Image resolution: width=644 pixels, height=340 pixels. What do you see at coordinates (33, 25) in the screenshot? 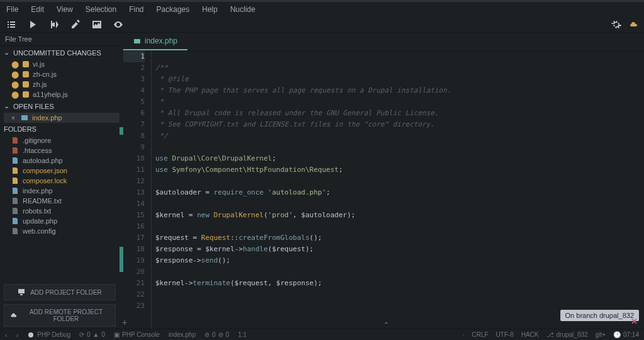
I see `play-icon` at bounding box center [33, 25].